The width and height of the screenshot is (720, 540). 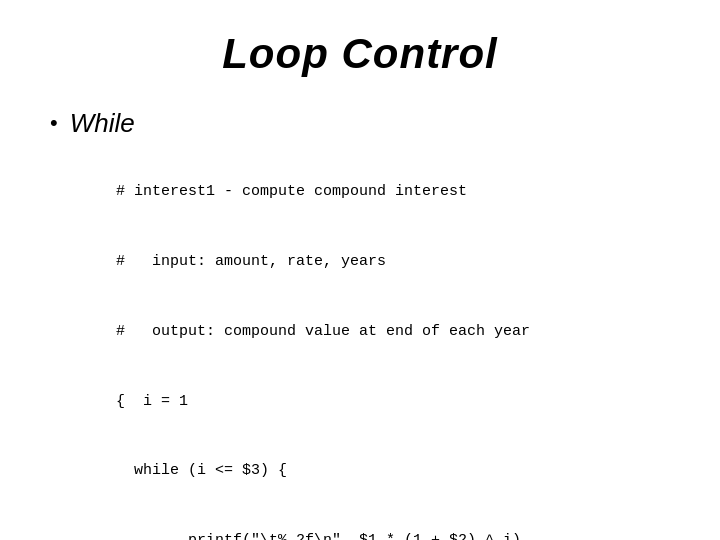 What do you see at coordinates (323, 332) in the screenshot?
I see `code-line-3: # output: compound value at end of each …` at bounding box center [323, 332].